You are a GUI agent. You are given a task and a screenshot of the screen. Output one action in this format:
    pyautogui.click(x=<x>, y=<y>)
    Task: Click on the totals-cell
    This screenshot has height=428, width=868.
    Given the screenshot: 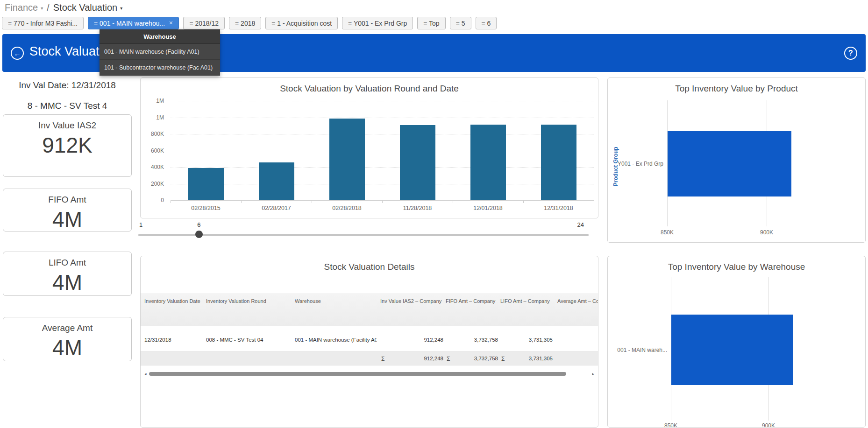 What is the action you would take?
    pyautogui.click(x=335, y=354)
    